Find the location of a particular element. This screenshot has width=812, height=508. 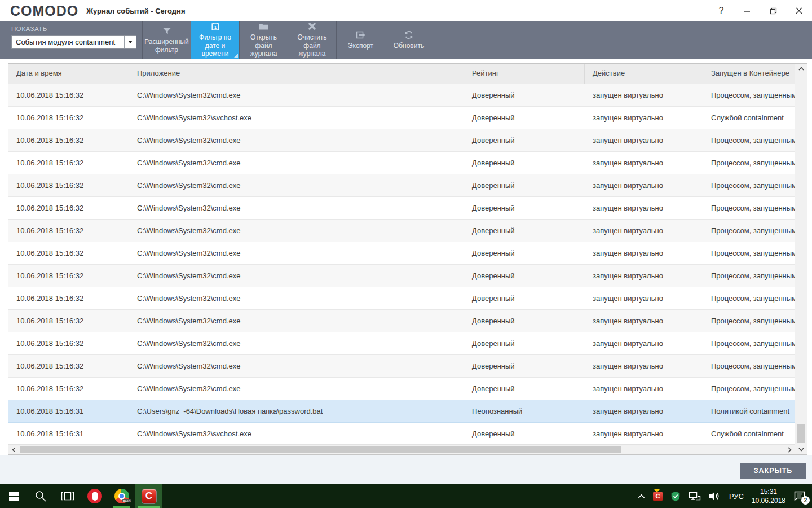

comodo-taskbar-button: C is located at coordinates (149, 496).